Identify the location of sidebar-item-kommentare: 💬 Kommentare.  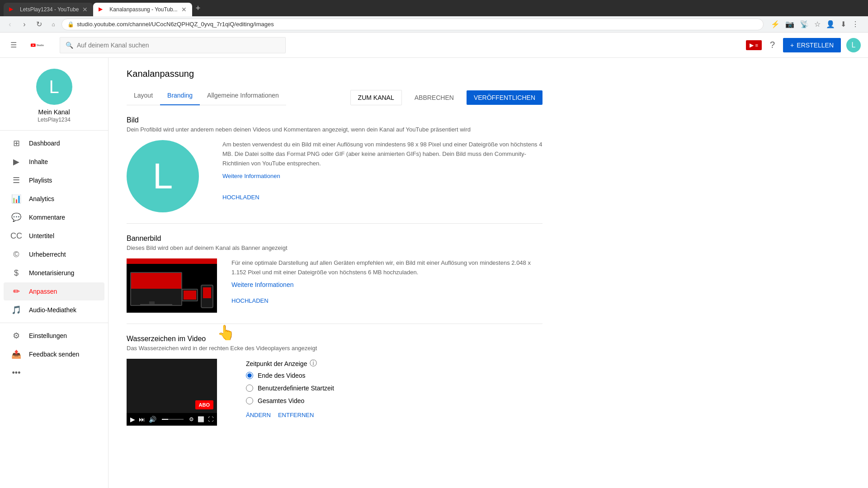
(54, 217).